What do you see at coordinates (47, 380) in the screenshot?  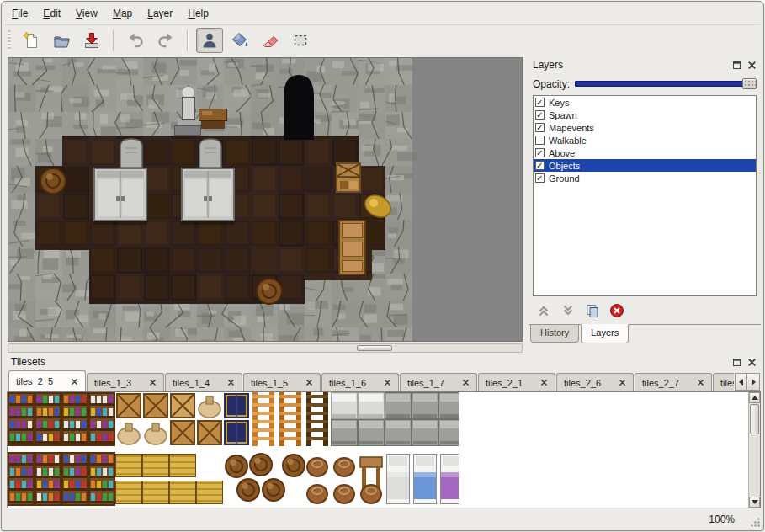 I see `tileset-tab-tiles_2_5: tiles_2_5` at bounding box center [47, 380].